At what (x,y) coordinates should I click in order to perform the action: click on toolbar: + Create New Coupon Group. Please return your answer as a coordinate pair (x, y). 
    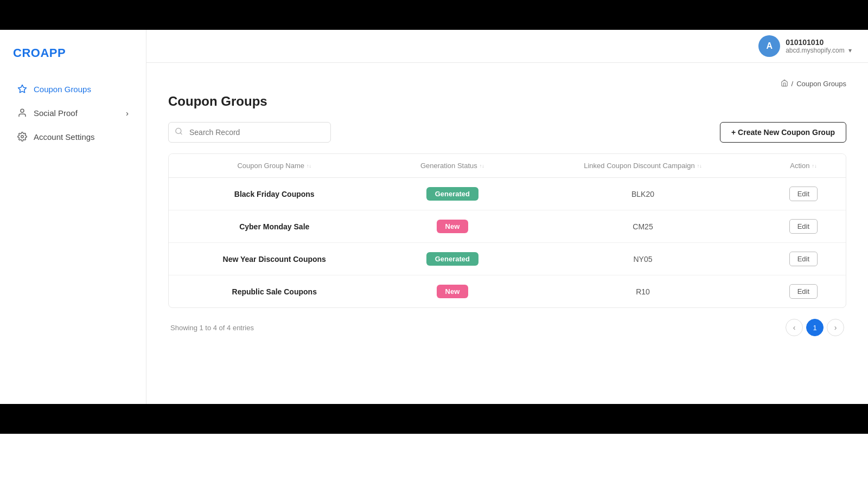
    Looking at the image, I should click on (507, 132).